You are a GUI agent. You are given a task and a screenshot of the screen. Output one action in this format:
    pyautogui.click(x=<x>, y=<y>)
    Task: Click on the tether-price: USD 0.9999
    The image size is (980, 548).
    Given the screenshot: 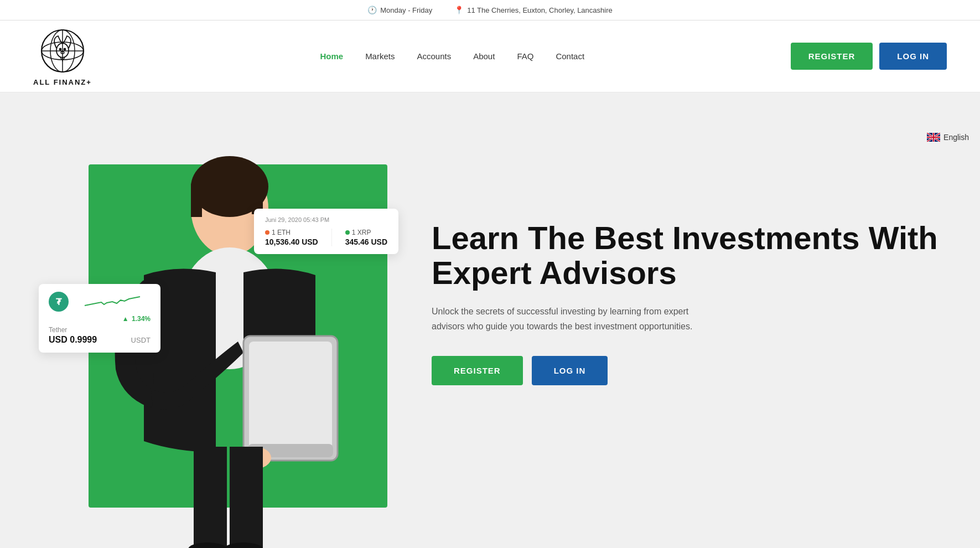 What is the action you would take?
    pyautogui.click(x=73, y=340)
    